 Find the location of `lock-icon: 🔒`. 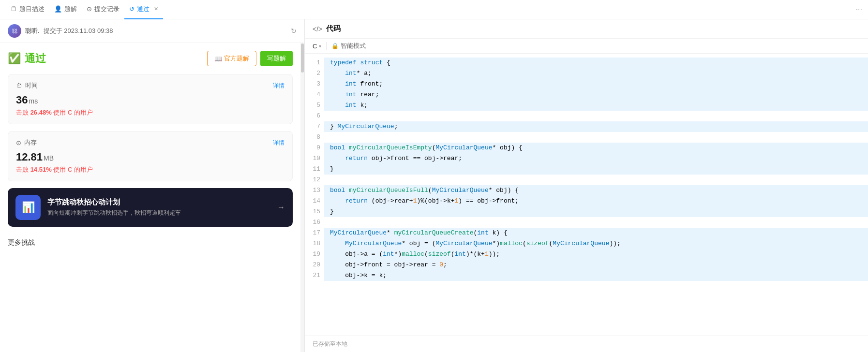

lock-icon: 🔒 is located at coordinates (335, 46).